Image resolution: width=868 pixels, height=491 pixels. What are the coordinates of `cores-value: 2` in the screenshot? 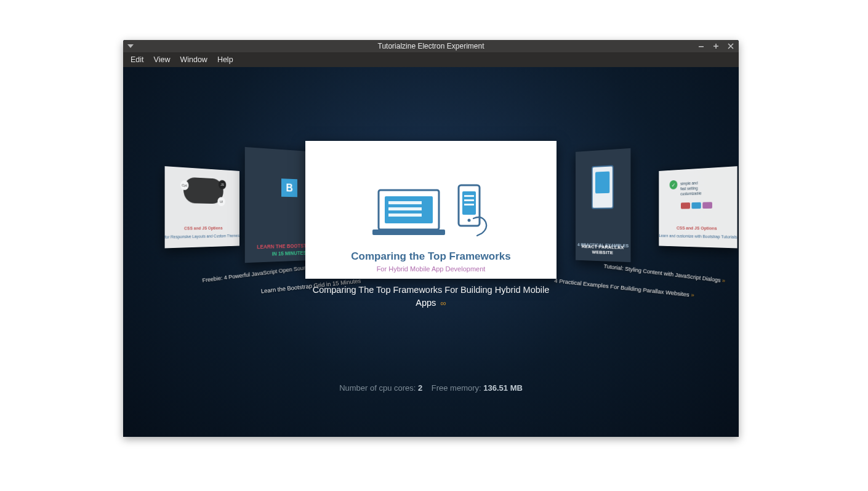 It's located at (420, 388).